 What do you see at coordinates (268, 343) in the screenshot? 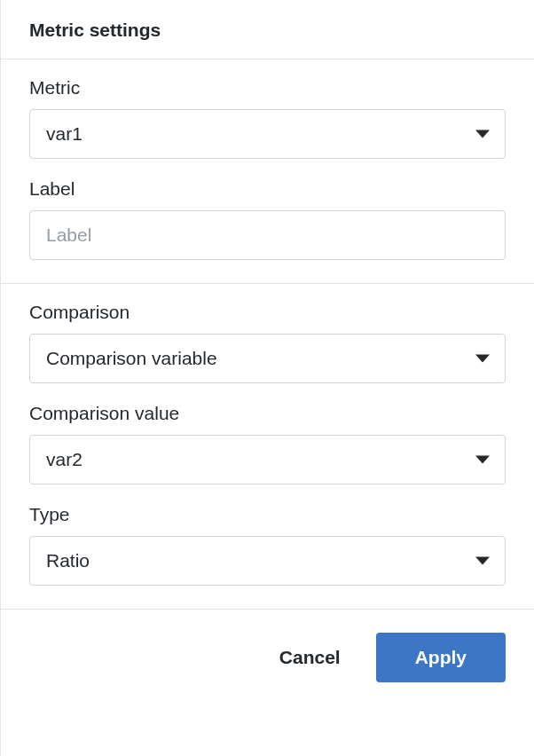
I see `form-group-comparison: Comparison Comparison variable` at bounding box center [268, 343].